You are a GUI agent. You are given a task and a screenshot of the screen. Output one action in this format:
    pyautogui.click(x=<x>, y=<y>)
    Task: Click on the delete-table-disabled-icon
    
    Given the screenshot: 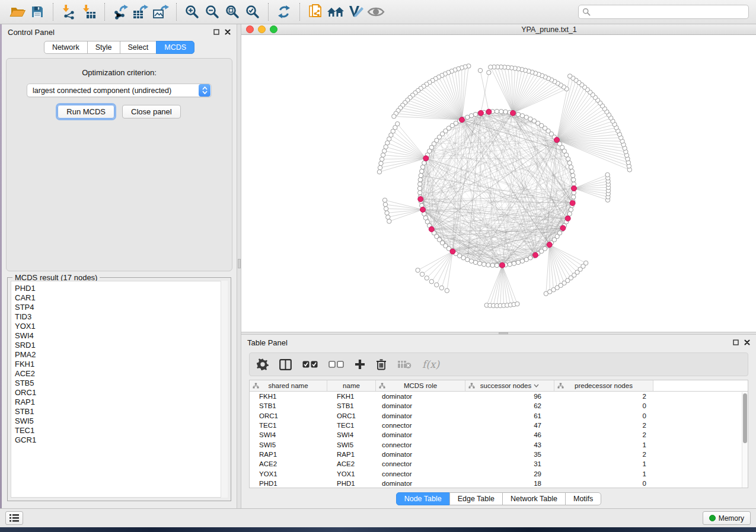 What is the action you would take?
    pyautogui.click(x=404, y=364)
    